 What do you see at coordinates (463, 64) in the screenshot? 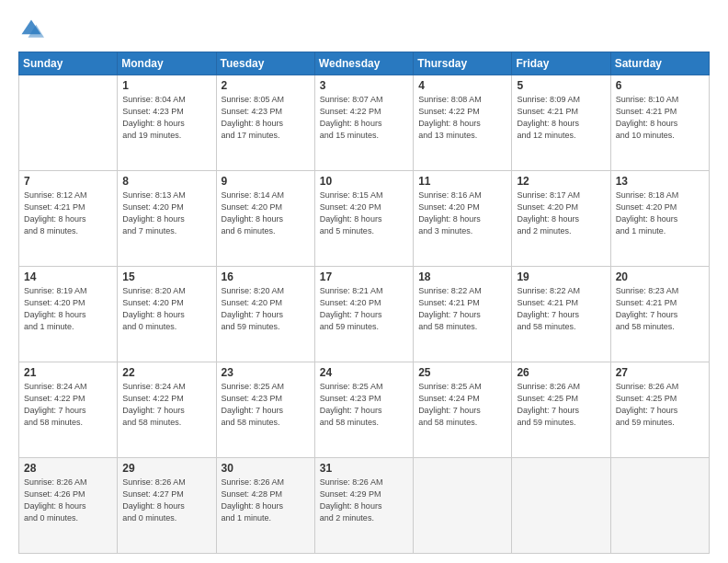
I see `calendar-day-header: Thursday` at bounding box center [463, 64].